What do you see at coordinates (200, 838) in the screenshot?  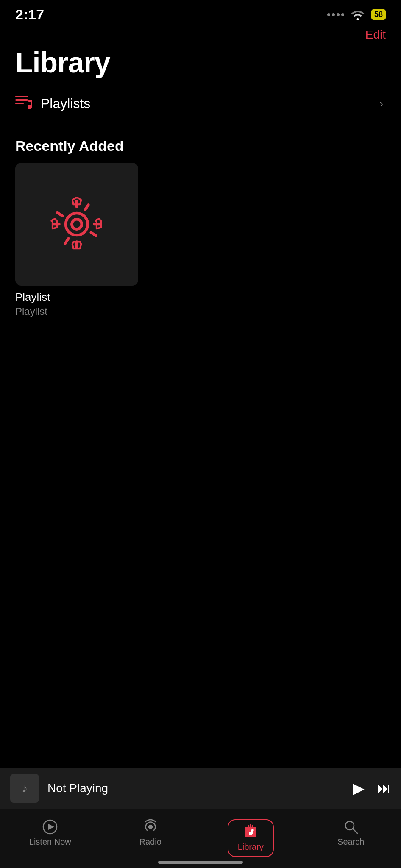 I see `tab-bar: Listen Now Radio` at bounding box center [200, 838].